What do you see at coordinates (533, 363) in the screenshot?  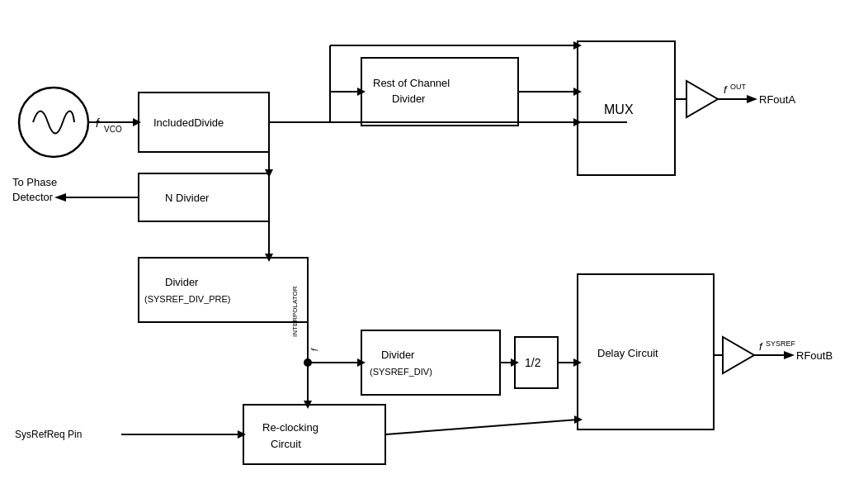 I see `svg-text: 1/2` at bounding box center [533, 363].